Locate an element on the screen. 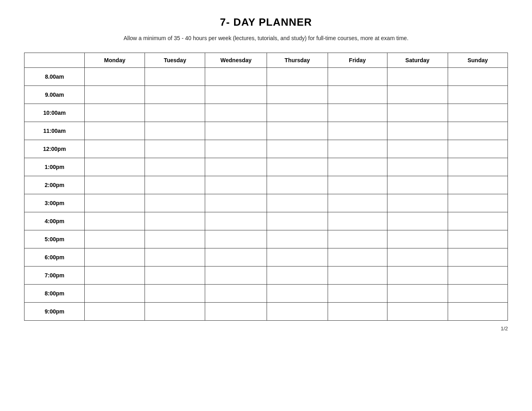 The width and height of the screenshot is (532, 411). table-row: 1:00pm is located at coordinates (266, 167).